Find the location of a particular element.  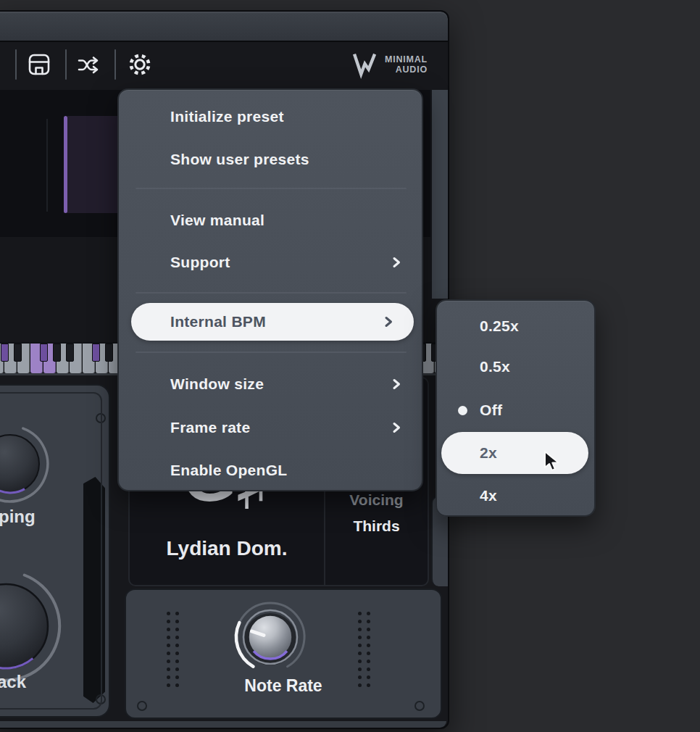

voicing-label: Voicing is located at coordinates (377, 500).